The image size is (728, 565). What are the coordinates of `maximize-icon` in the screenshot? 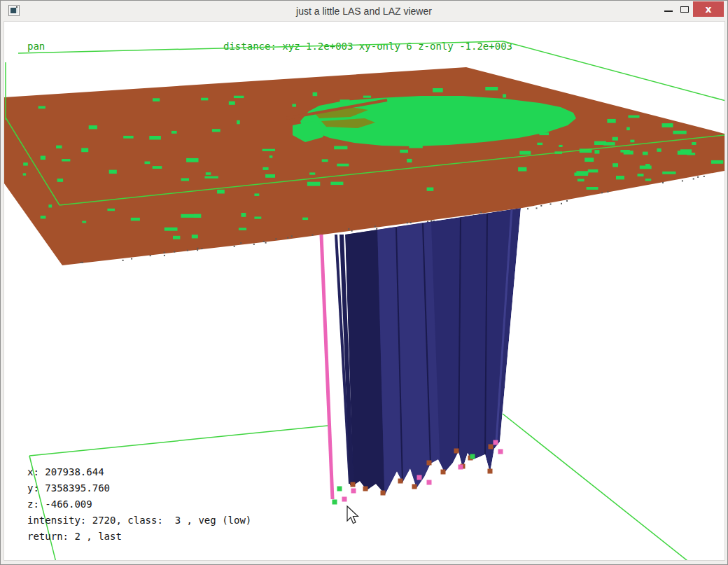 It's located at (685, 10).